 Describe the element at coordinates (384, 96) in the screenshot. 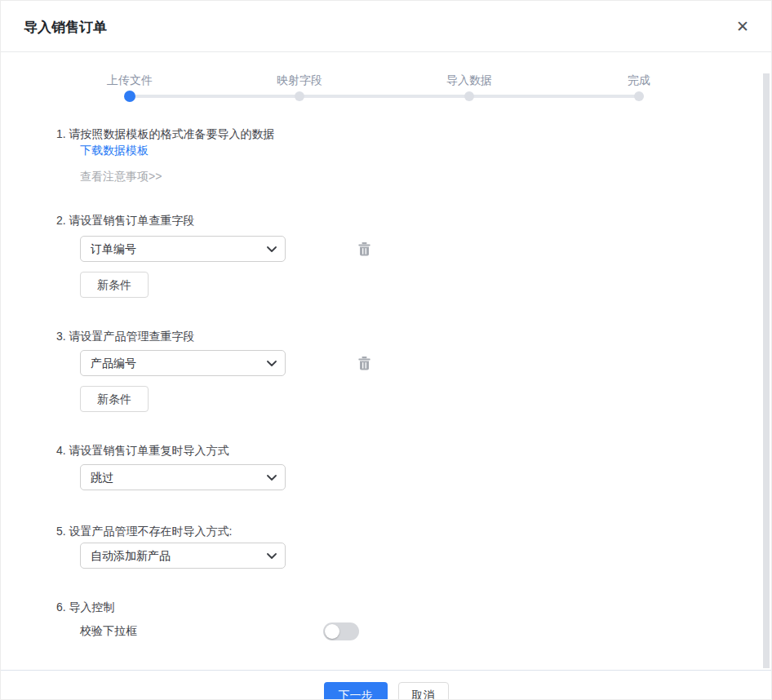

I see `stepper-track` at that location.